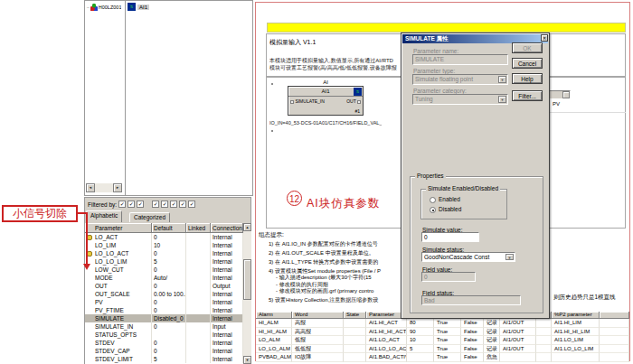 The height and width of the screenshot is (364, 633). Describe the element at coordinates (168, 278) in the screenshot. I see `param-row: MODEAuto/Internal` at that location.